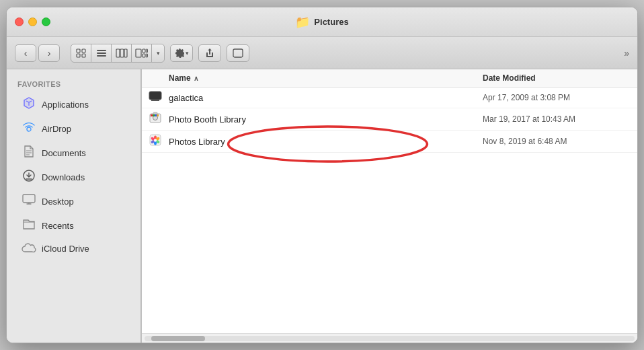 This screenshot has width=644, height=350. What do you see at coordinates (323, 141) in the screenshot?
I see `file-name-photos: Photos Library` at bounding box center [323, 141].